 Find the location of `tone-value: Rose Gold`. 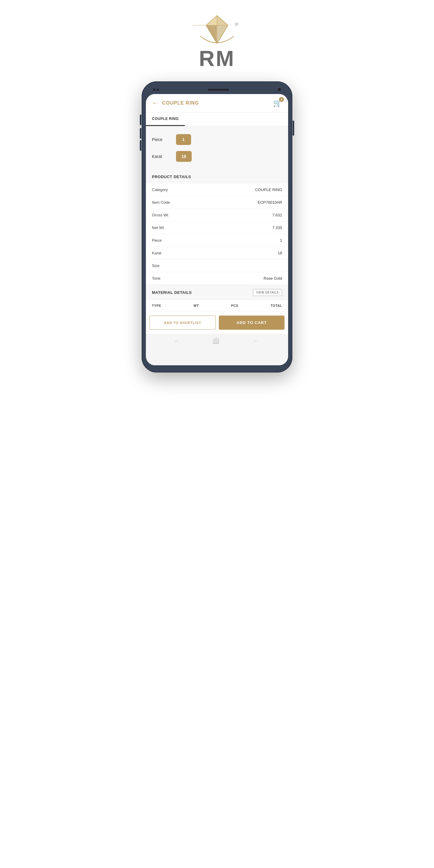

tone-value: Rose Gold is located at coordinates (273, 278).